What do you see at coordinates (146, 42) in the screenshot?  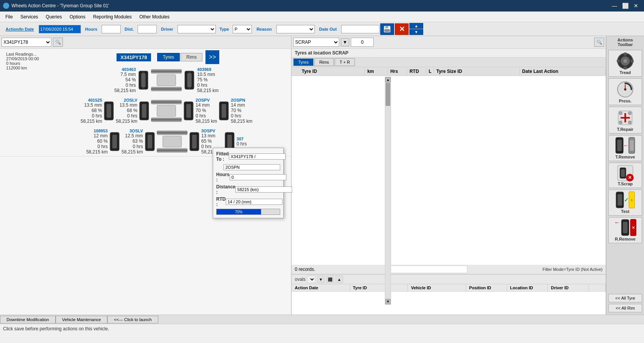 I see `vehicle-selector-bar: X341PY178 🔍` at bounding box center [146, 42].